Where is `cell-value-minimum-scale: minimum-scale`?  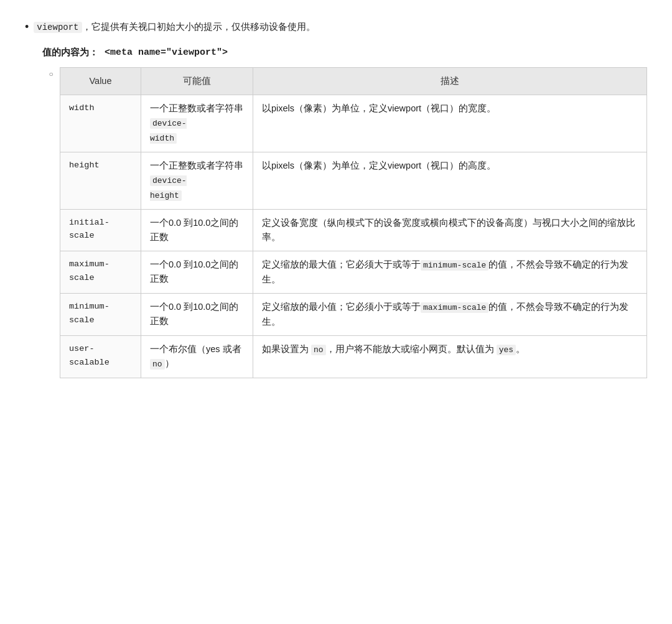 cell-value-minimum-scale: minimum-scale is located at coordinates (101, 315).